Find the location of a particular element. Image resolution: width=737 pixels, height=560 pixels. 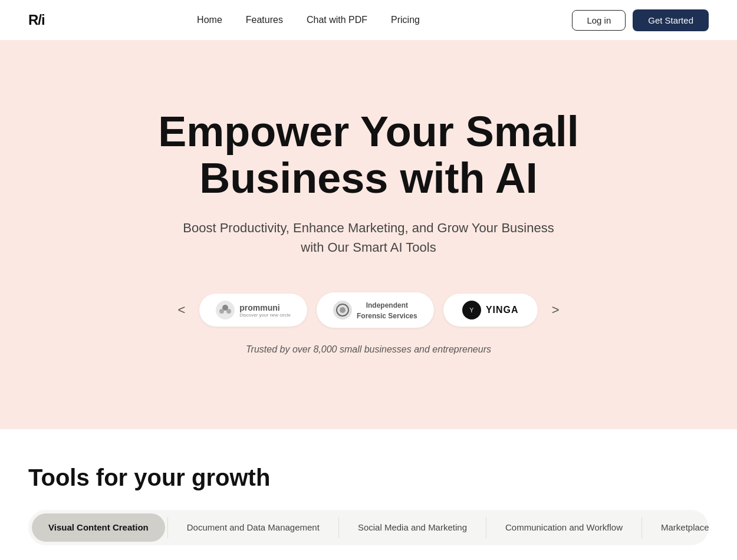

tab-communication: Communication and Workflow is located at coordinates (564, 528).